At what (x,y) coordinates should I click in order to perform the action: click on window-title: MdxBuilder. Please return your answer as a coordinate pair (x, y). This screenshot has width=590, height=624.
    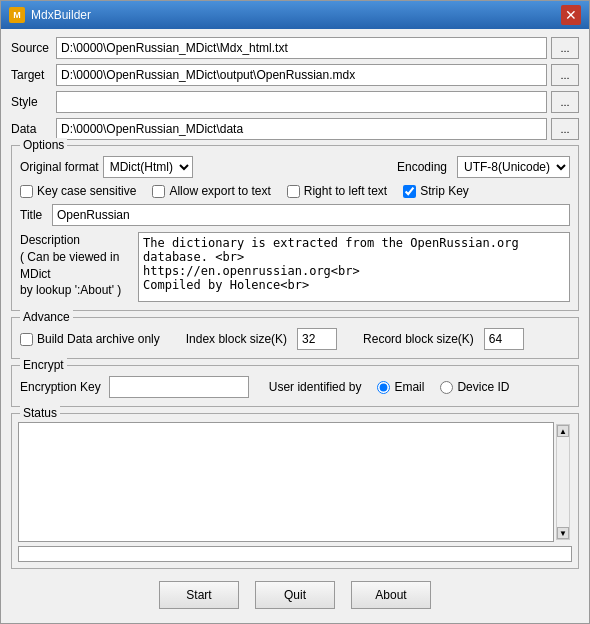
    Looking at the image, I should click on (61, 15).